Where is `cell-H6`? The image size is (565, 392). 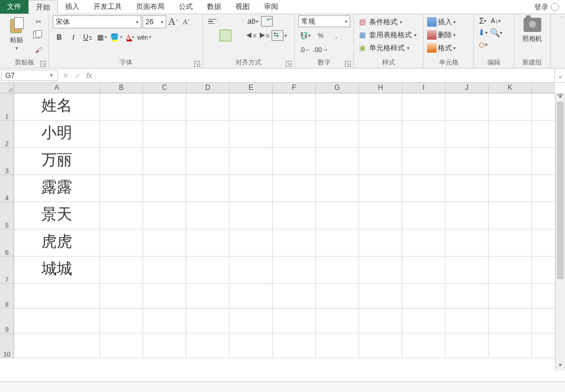
cell-H6 is located at coordinates (381, 242).